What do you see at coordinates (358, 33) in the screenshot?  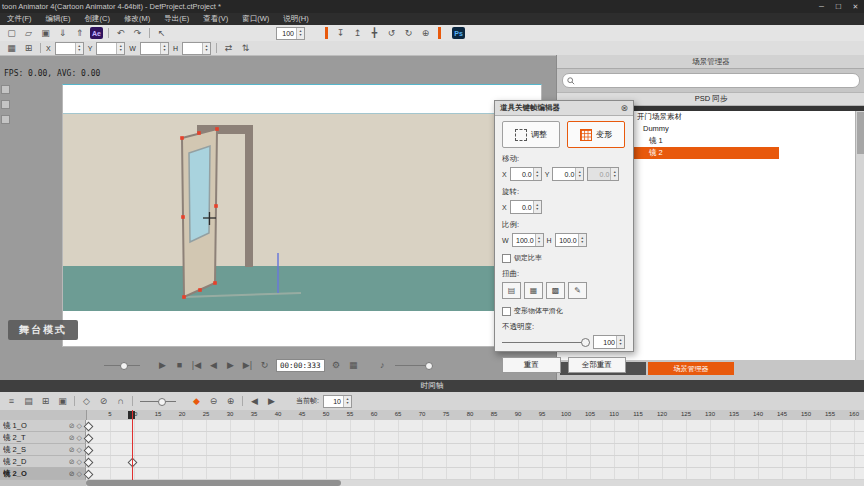 I see `bring-forward-icon: ↥` at bounding box center [358, 33].